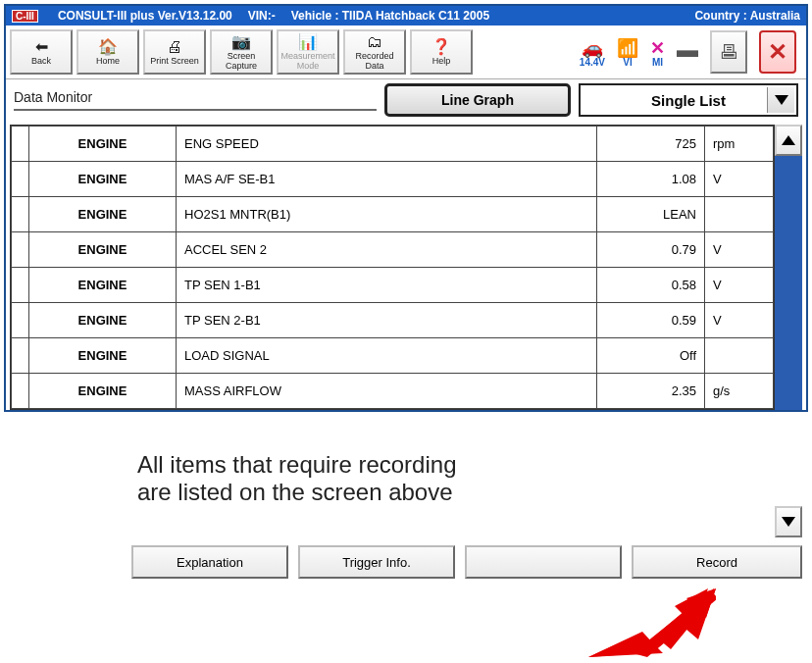 This screenshot has width=812, height=663. What do you see at coordinates (651, 179) in the screenshot?
I see `cell-value: 1.08` at bounding box center [651, 179].